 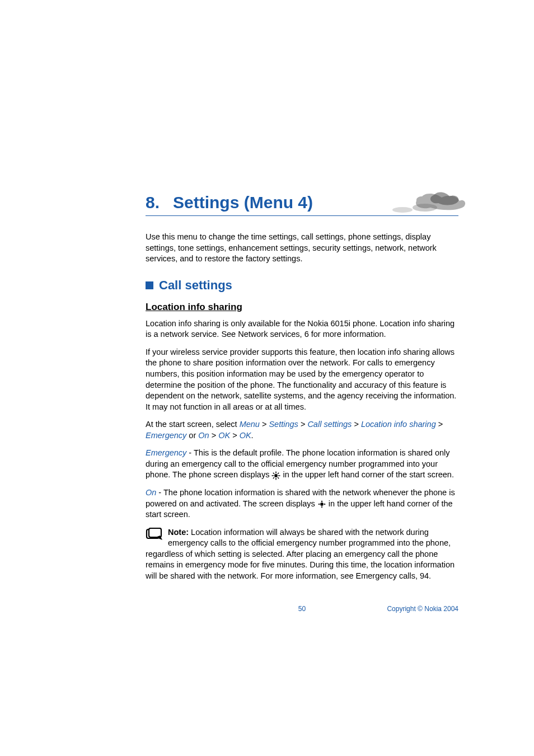 What do you see at coordinates (423, 609) in the screenshot?
I see `copyright: Copyright © Nokia 2004` at bounding box center [423, 609].